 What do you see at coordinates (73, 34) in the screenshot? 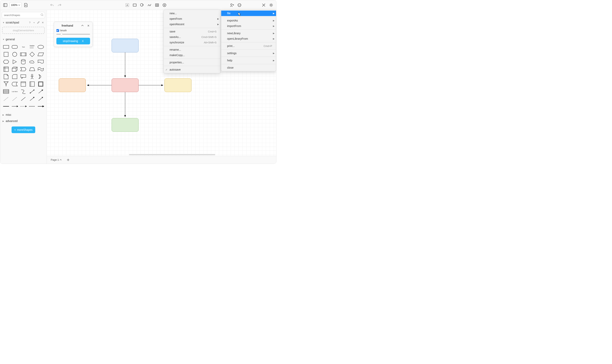
I see `freehand-panel: freehand ✕ brush s` at bounding box center [73, 34].